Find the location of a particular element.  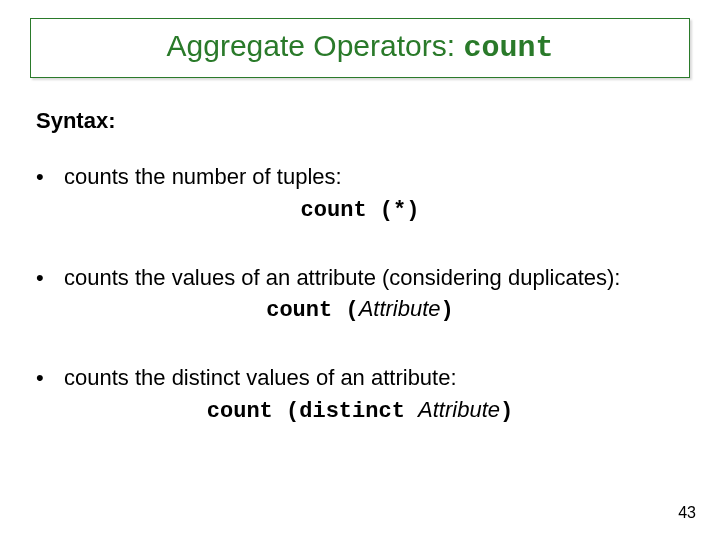

title-prefix: Aggregate Operators: is located at coordinates (316, 46).